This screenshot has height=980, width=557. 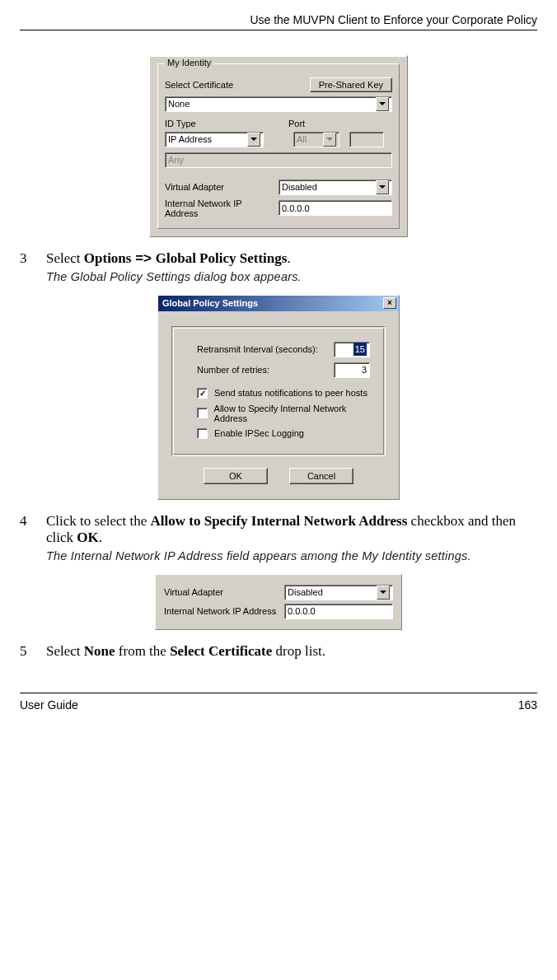 What do you see at coordinates (278, 20) in the screenshot?
I see `page-header: Use the MUVPN Client to Enforce your Cor…` at bounding box center [278, 20].